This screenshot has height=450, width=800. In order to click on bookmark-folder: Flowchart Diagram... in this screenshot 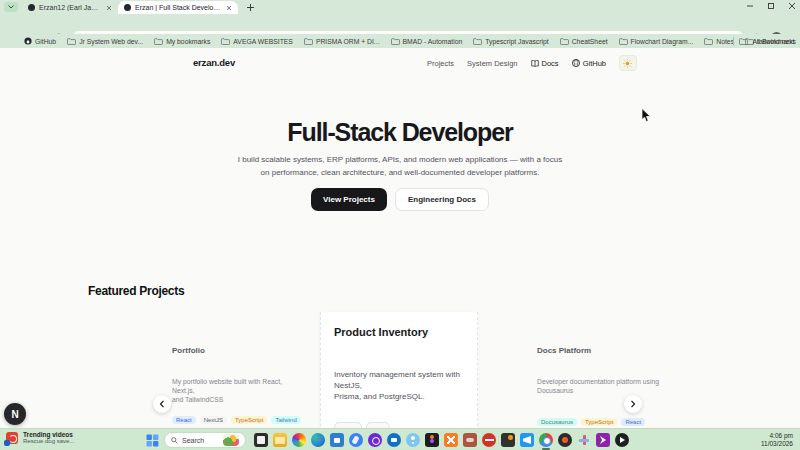, I will do `click(656, 42)`.